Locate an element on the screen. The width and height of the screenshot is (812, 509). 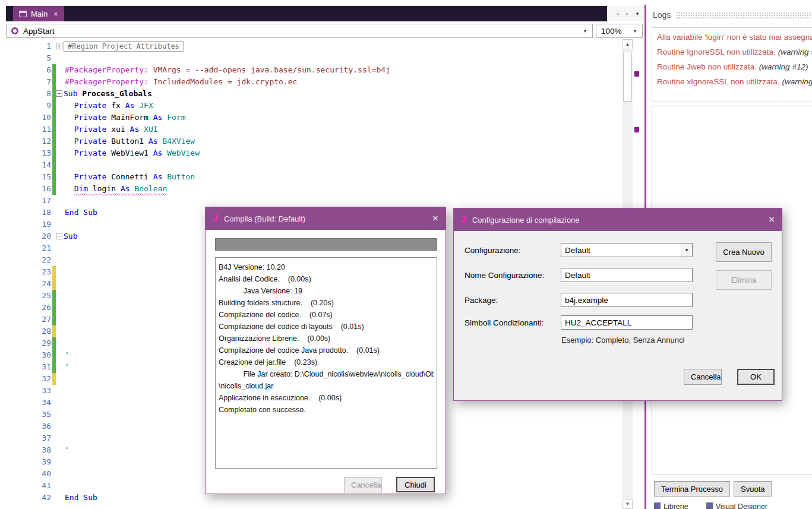
line-number: 20 is located at coordinates (29, 236).